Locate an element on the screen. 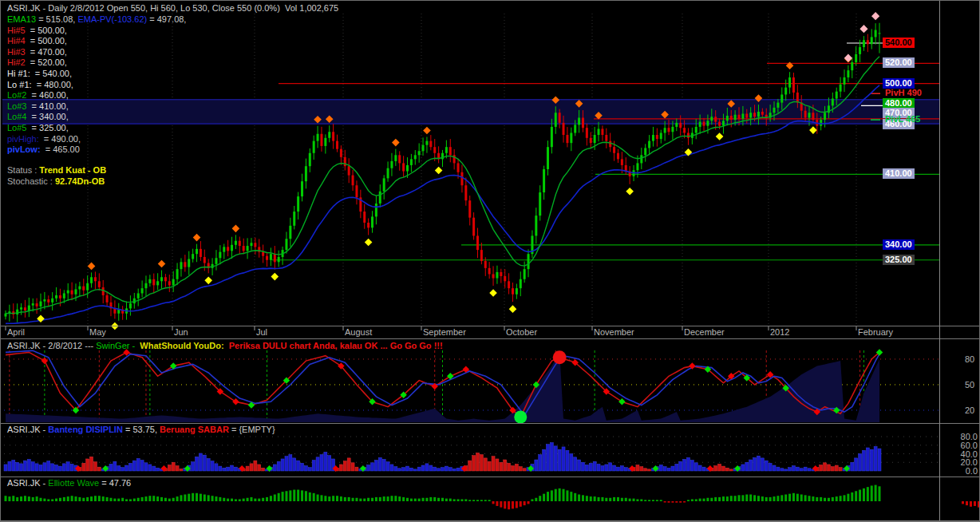 This screenshot has height=522, width=980. elliott-header: ASRI.JK - Elliotte Wave = 47.76 is located at coordinates (69, 483).